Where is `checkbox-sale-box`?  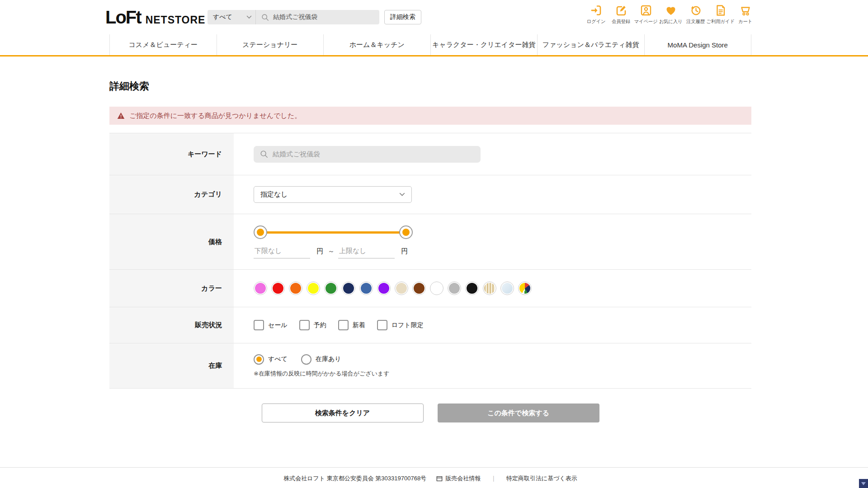
checkbox-sale-box is located at coordinates (259, 325).